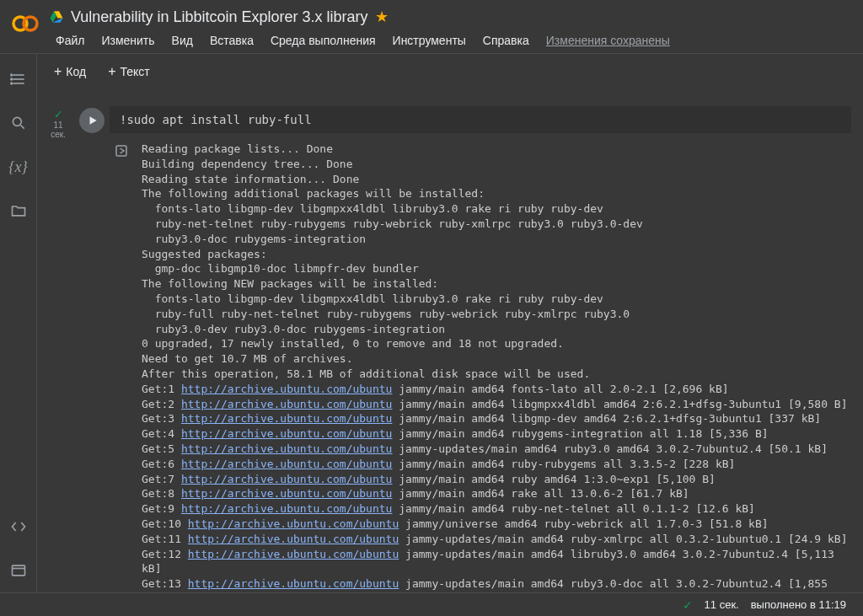  What do you see at coordinates (608, 40) in the screenshot?
I see `changes-saved-link: Изменения сохранены` at bounding box center [608, 40].